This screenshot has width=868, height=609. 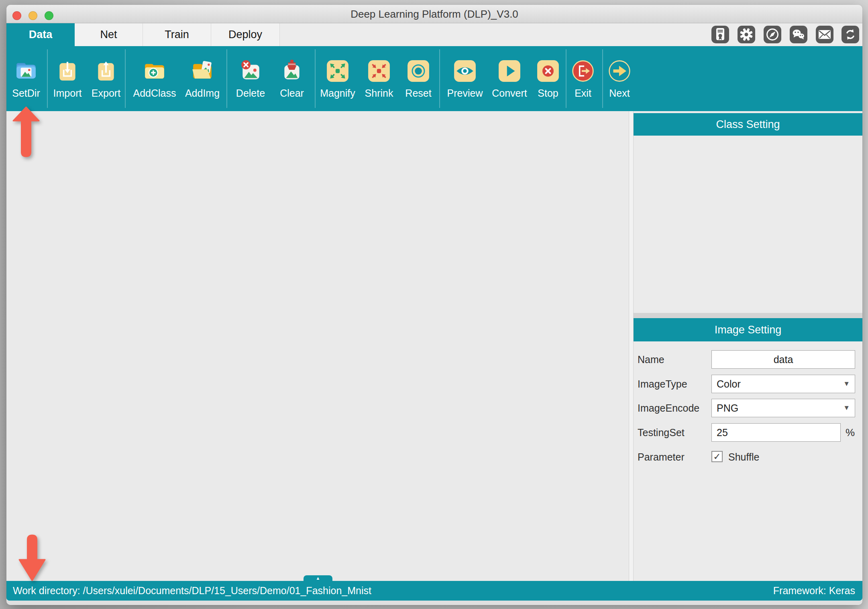 What do you see at coordinates (619, 79) in the screenshot?
I see `next-button: Next` at bounding box center [619, 79].